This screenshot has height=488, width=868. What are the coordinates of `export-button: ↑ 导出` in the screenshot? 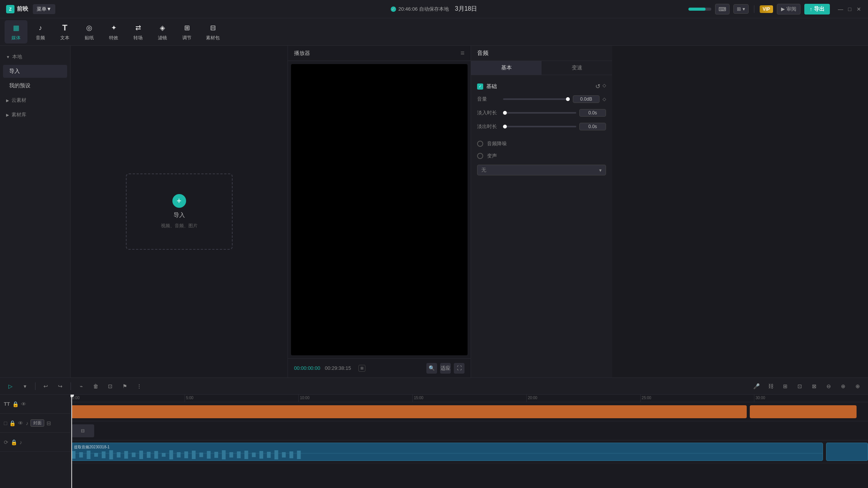 It's located at (817, 9).